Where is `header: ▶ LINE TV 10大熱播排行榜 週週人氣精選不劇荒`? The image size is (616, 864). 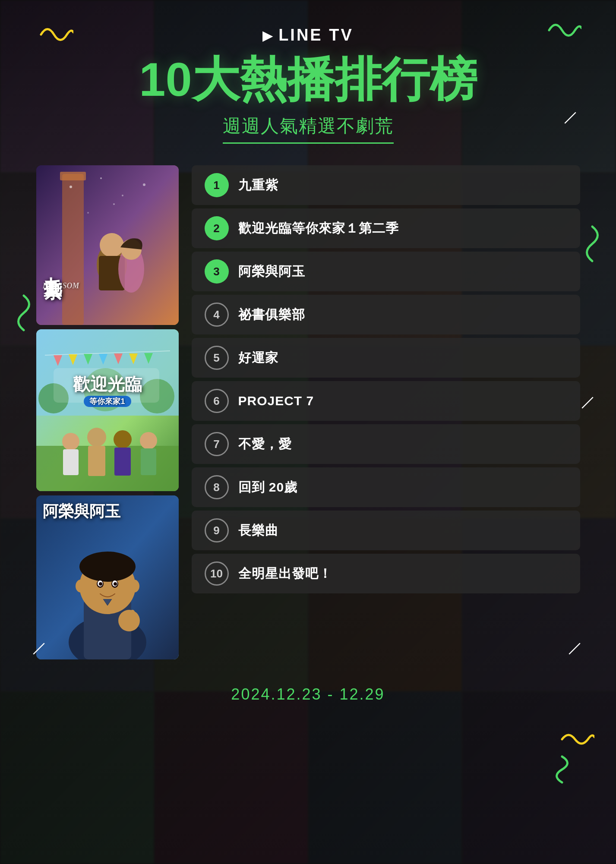
header: ▶ LINE TV 10大熱播排行榜 週週人氣精選不劇荒 is located at coordinates (308, 85).